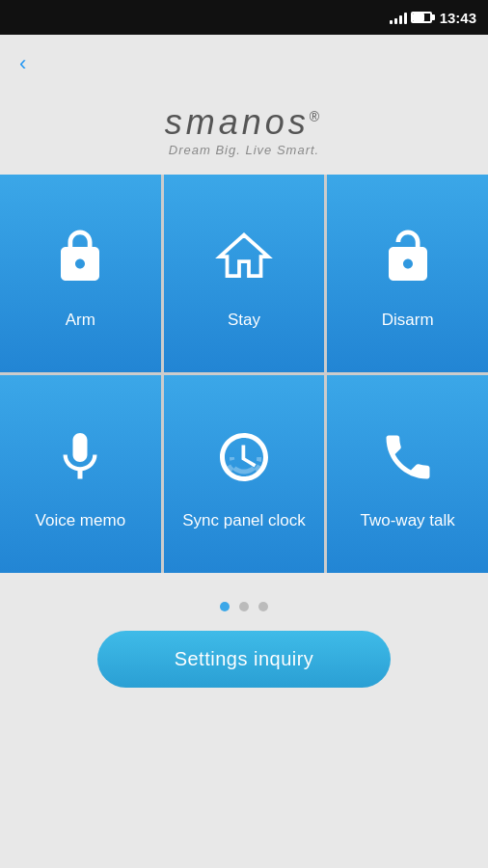 The image size is (488, 868). What do you see at coordinates (407, 475) in the screenshot?
I see `two-way-talk-button: Two-way talk` at bounding box center [407, 475].